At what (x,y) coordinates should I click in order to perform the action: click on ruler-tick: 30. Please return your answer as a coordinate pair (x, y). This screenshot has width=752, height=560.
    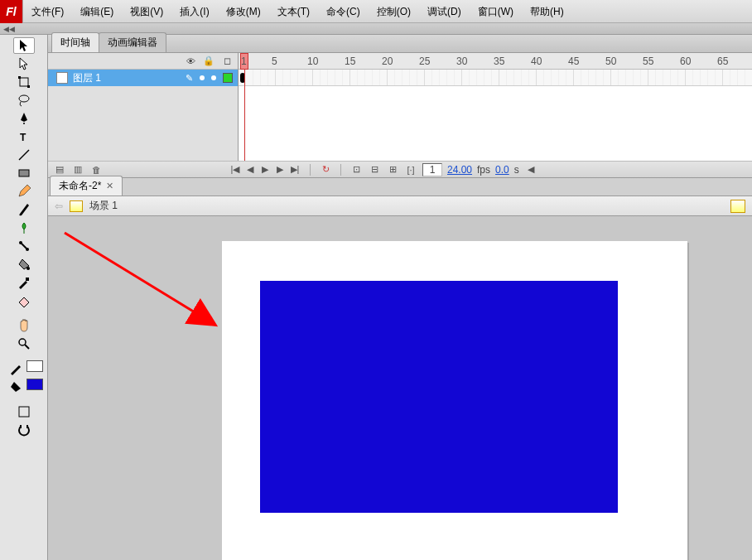
    Looking at the image, I should click on (462, 61).